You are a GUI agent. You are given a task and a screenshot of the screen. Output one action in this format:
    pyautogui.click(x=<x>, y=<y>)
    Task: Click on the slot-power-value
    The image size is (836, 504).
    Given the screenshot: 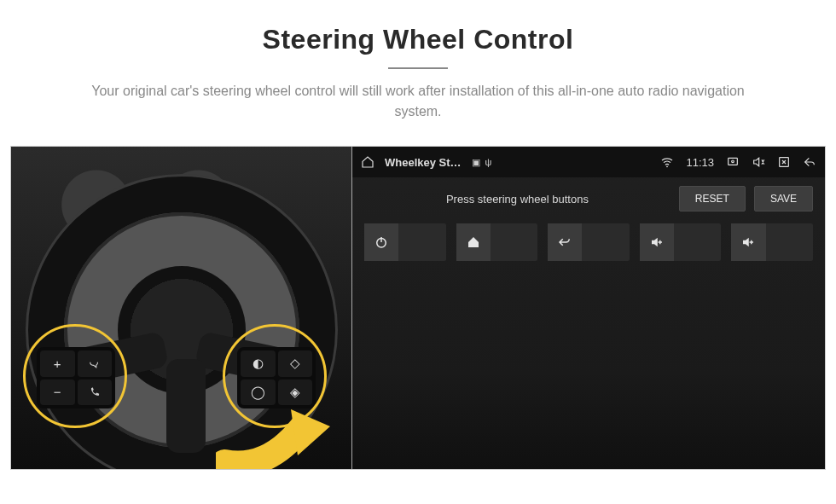 What is the action you would take?
    pyautogui.click(x=421, y=242)
    